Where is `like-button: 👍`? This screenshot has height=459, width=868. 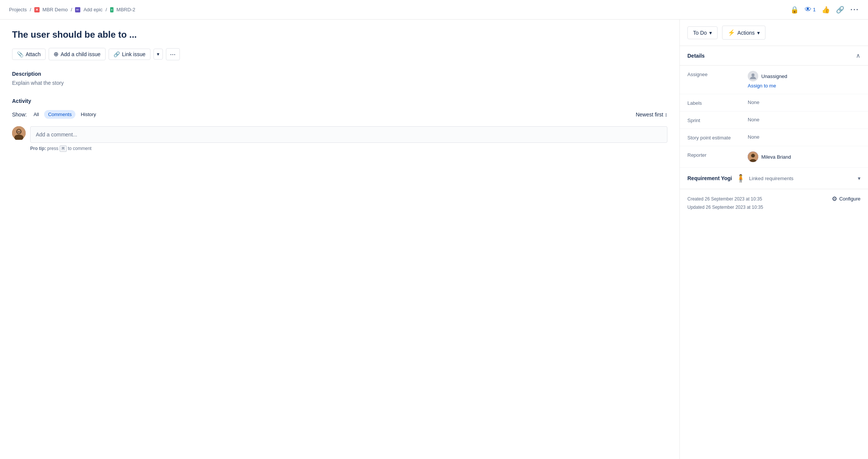
like-button: 👍 is located at coordinates (826, 10).